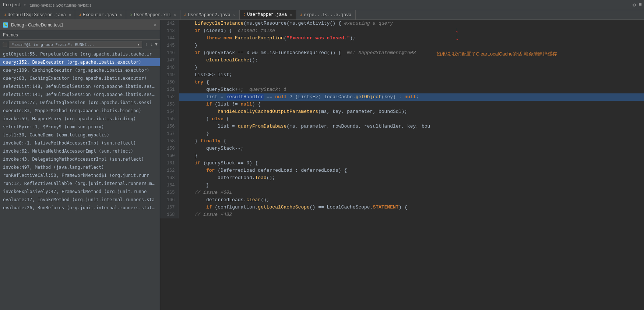  Describe the element at coordinates (402, 185) in the screenshot. I see `code-line-164: 164 }` at that location.